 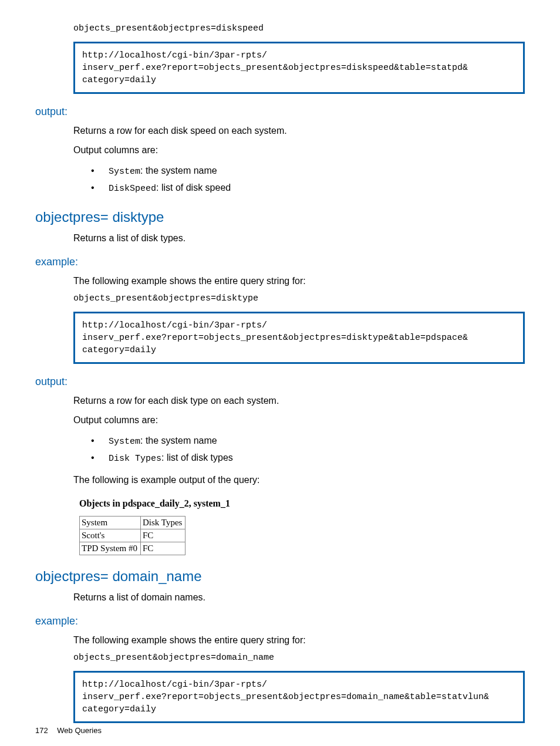 What do you see at coordinates (299, 150) in the screenshot?
I see `diskspeed-output-desc2: Output columns are:` at bounding box center [299, 150].